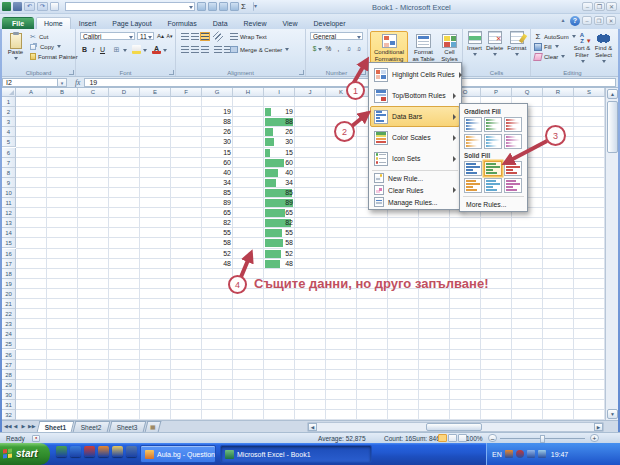  I want to click on redo-icon: ↷, so click(42, 6).